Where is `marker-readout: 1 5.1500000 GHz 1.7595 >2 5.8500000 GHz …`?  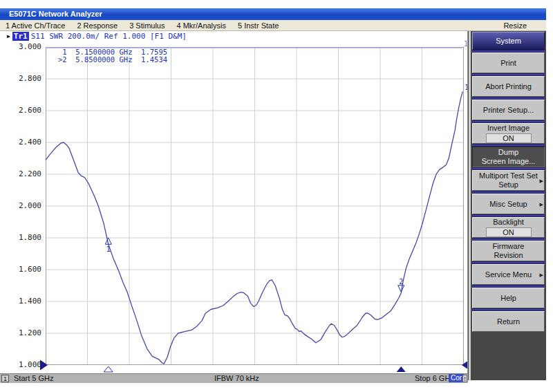
marker-readout: 1 5.1500000 GHz 1.7595 >2 5.8500000 GHz … is located at coordinates (113, 56).